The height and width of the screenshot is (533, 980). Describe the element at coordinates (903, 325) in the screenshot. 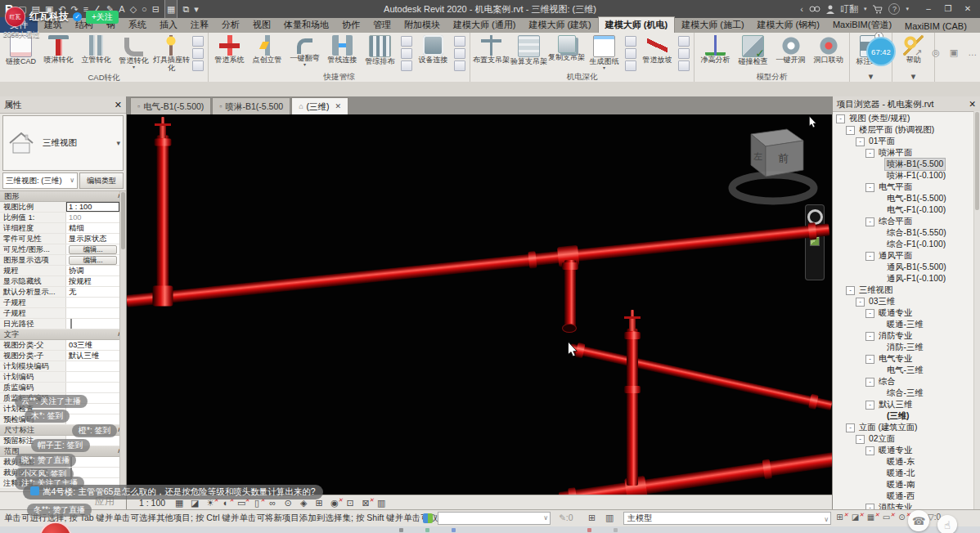

I see `tree-item-暖通-三维: 暖通-三维` at that location.